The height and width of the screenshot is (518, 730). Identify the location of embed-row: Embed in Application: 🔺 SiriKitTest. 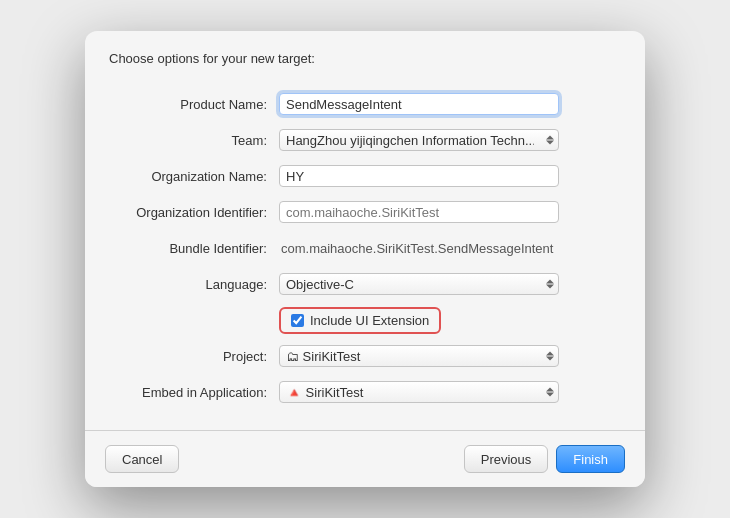
(365, 392).